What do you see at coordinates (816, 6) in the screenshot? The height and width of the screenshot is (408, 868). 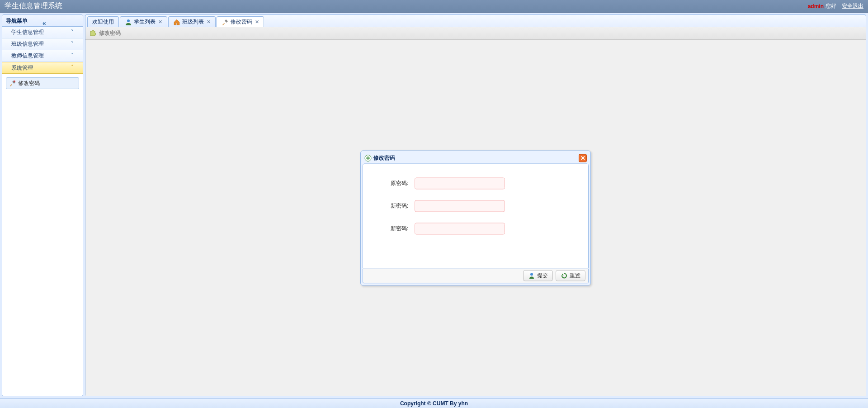 I see `current-user: admin` at bounding box center [816, 6].